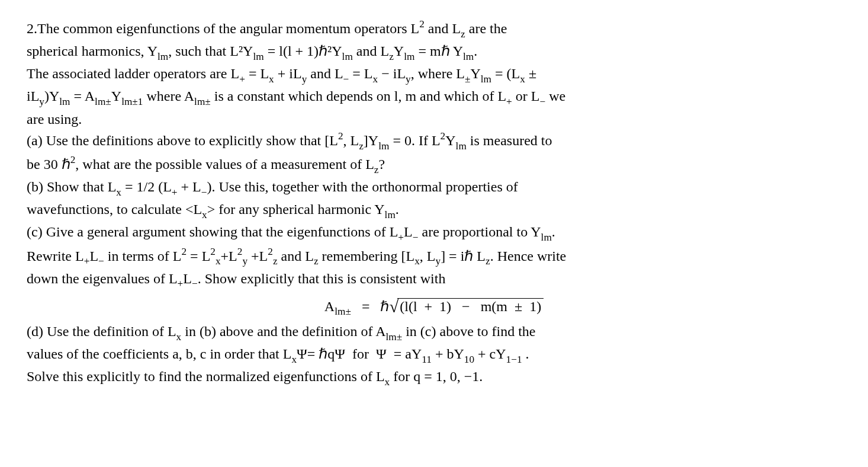  What do you see at coordinates (434, 119) in the screenshot?
I see `ladder-line-3: are using.` at bounding box center [434, 119].